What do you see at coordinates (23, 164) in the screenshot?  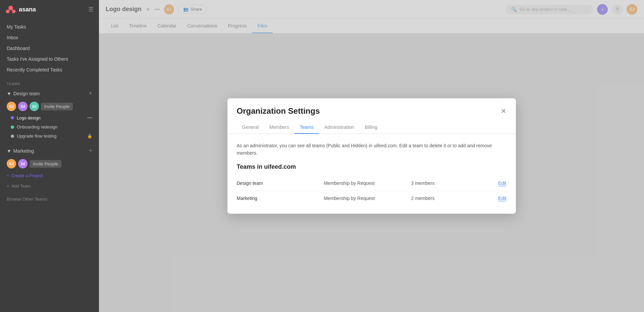 I see `avatar-2d-purple-marketing: 2d` at bounding box center [23, 164].